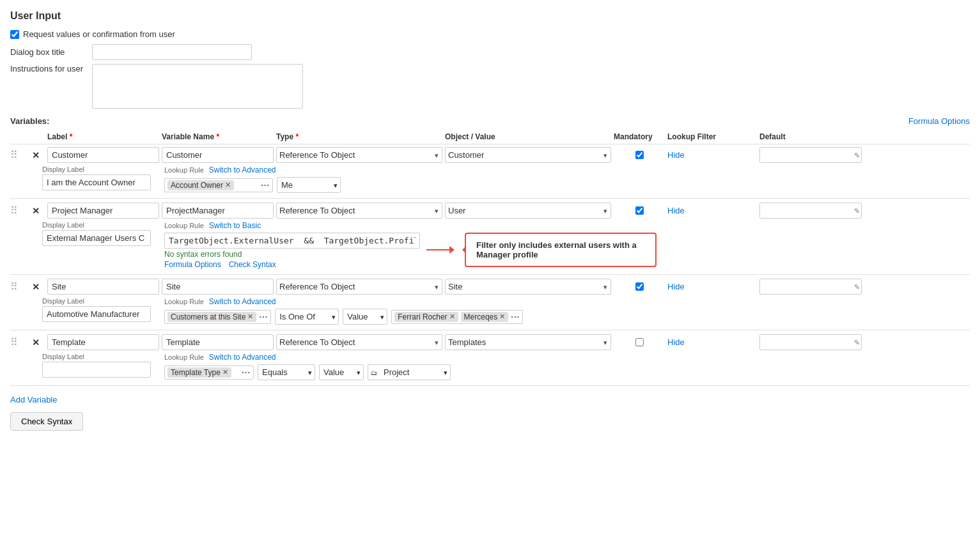  Describe the element at coordinates (409, 372) in the screenshot. I see `project-select-wrapper-template: Project 🗂 ▾` at that location.